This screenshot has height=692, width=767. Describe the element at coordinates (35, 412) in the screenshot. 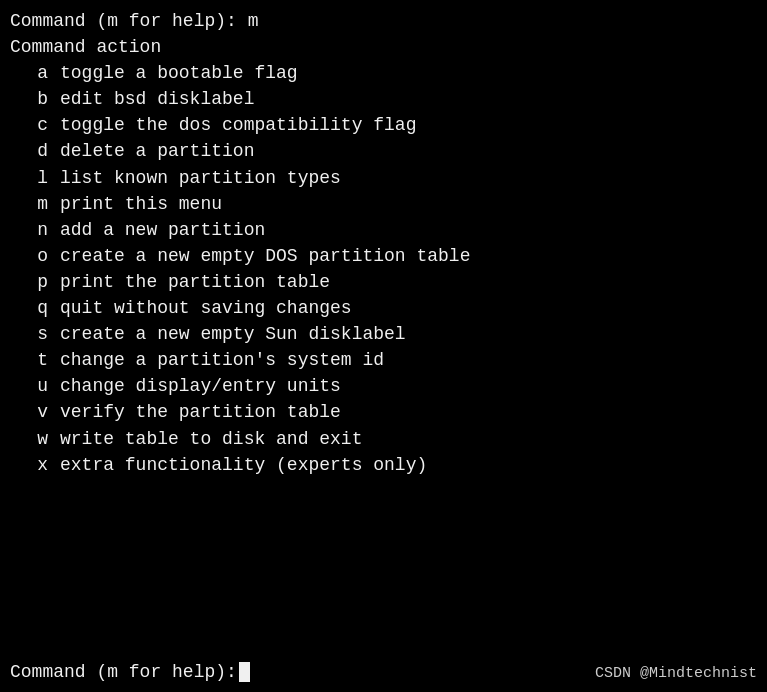

I see `command-key: v` at that location.